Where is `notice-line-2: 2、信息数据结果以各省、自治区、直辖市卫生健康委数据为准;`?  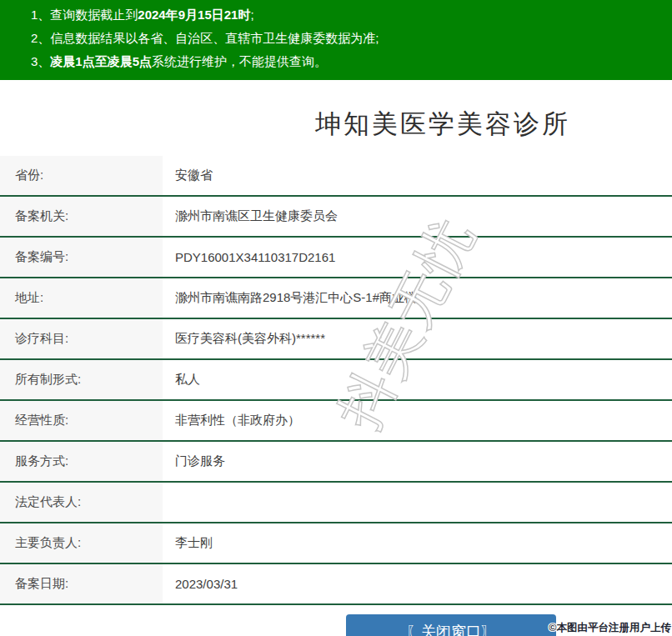
notice-line-2: 2、信息数据结果以各省、自治区、直辖市卫生健康委数据为准; is located at coordinates (347, 38).